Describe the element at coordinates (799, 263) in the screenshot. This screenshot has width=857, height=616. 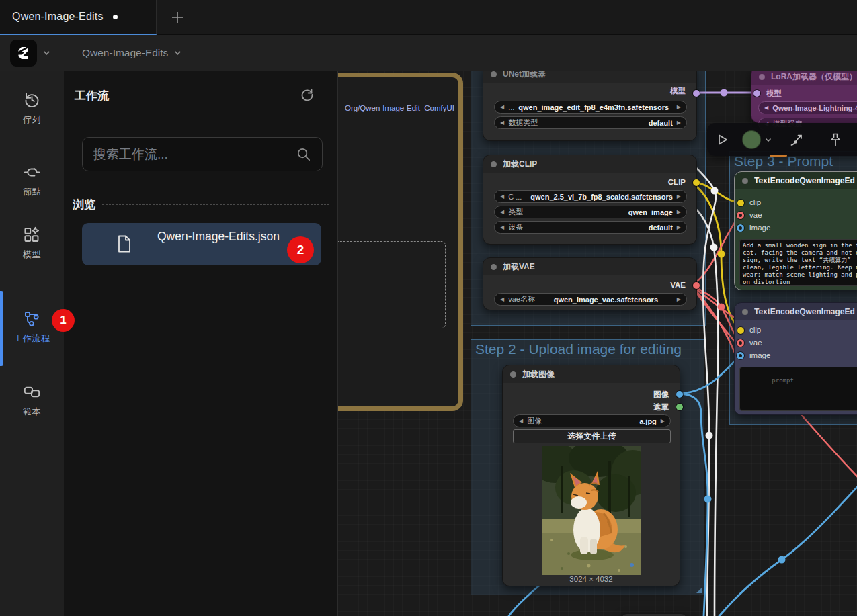
I see `prompt-textarea: Add a small wooden sign in the for cat, …` at that location.